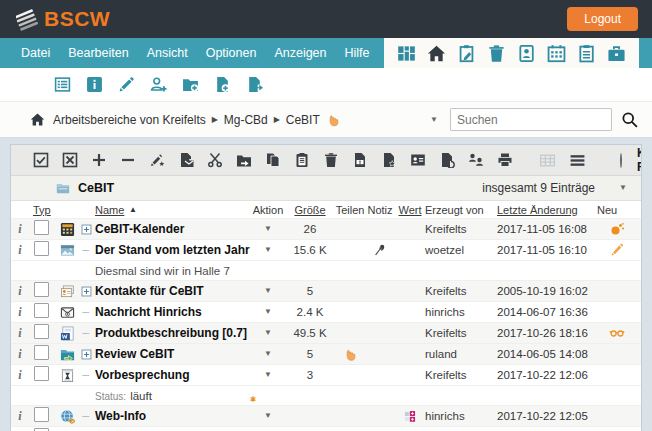  I want to click on object-name-link: Produktbeschreibung [0.7], so click(173, 333).